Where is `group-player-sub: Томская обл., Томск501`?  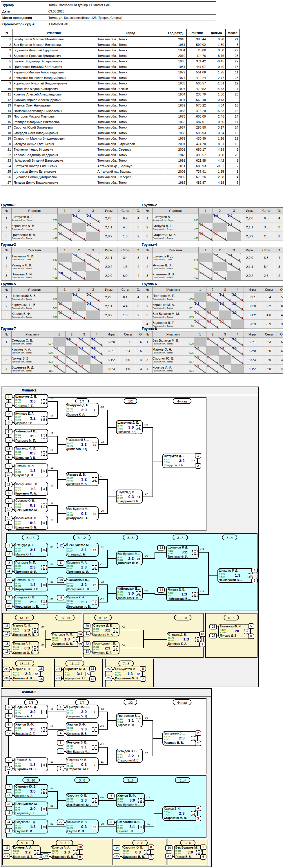
group-player-sub: Томская обл., Томск501 is located at coordinates (34, 308).